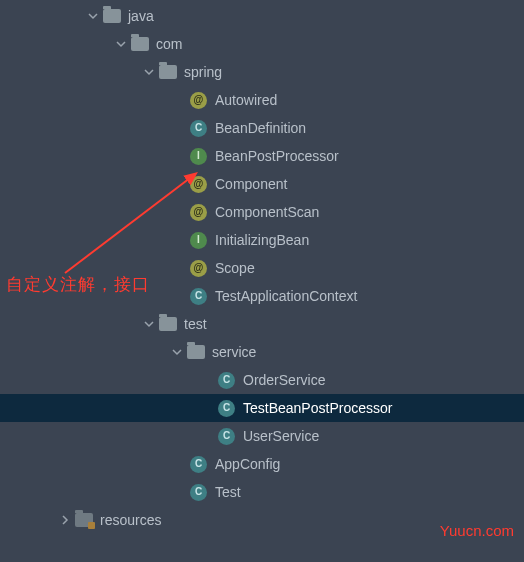 The image size is (524, 562). Describe the element at coordinates (262, 240) in the screenshot. I see `tree-row-initializingbean: I InitializingBean` at that location.